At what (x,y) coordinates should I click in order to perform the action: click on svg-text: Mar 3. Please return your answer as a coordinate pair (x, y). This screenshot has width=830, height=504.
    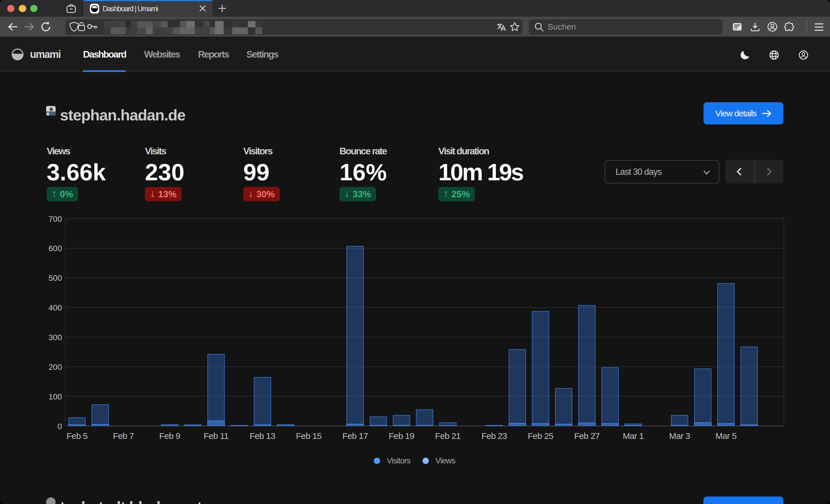
    Looking at the image, I should click on (680, 436).